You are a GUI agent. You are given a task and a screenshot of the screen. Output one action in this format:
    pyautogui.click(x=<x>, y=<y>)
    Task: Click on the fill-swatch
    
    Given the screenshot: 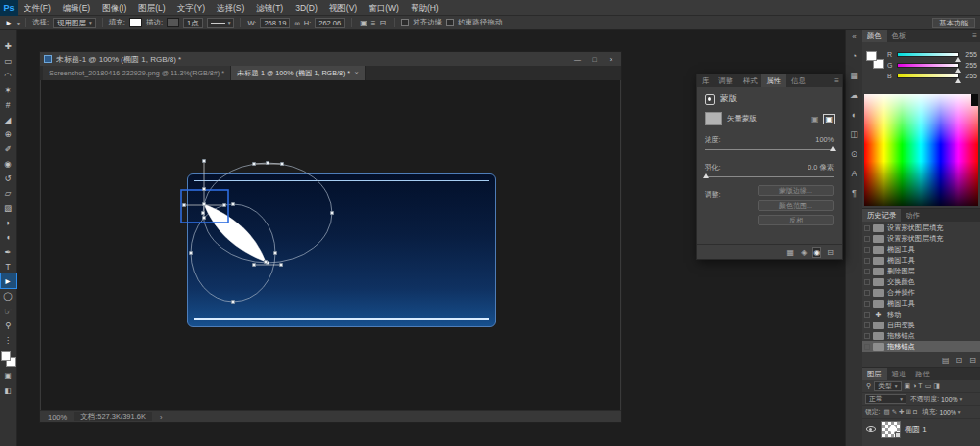 What is the action you would take?
    pyautogui.click(x=135, y=23)
    